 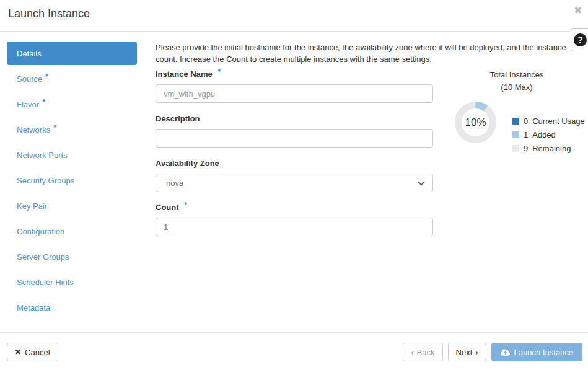 What do you see at coordinates (294, 175) in the screenshot?
I see `availability-zone-group: Availability Zone nova` at bounding box center [294, 175].